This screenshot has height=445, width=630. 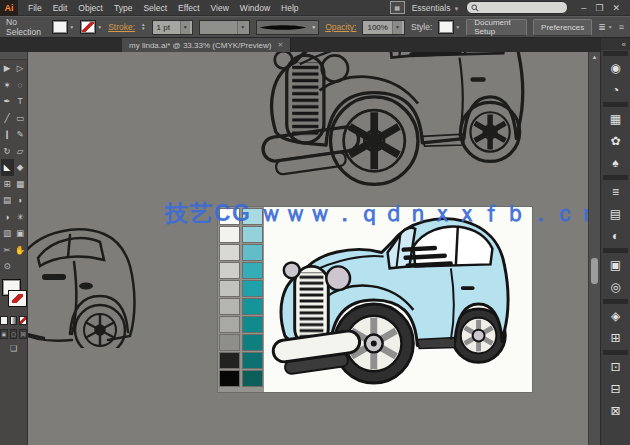 What do you see at coordinates (594, 57) in the screenshot?
I see `scroll-up-arrow: ▲` at bounding box center [594, 57].